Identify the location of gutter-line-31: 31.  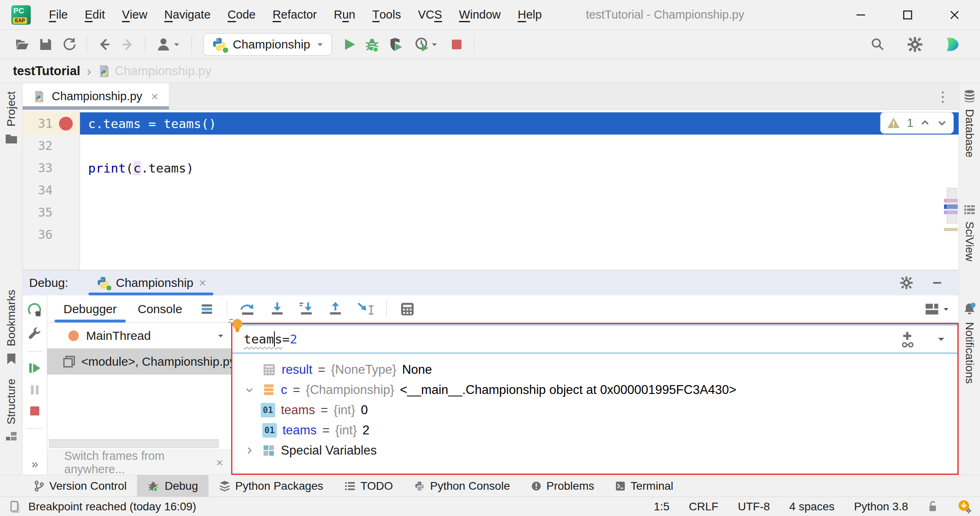
(51, 124).